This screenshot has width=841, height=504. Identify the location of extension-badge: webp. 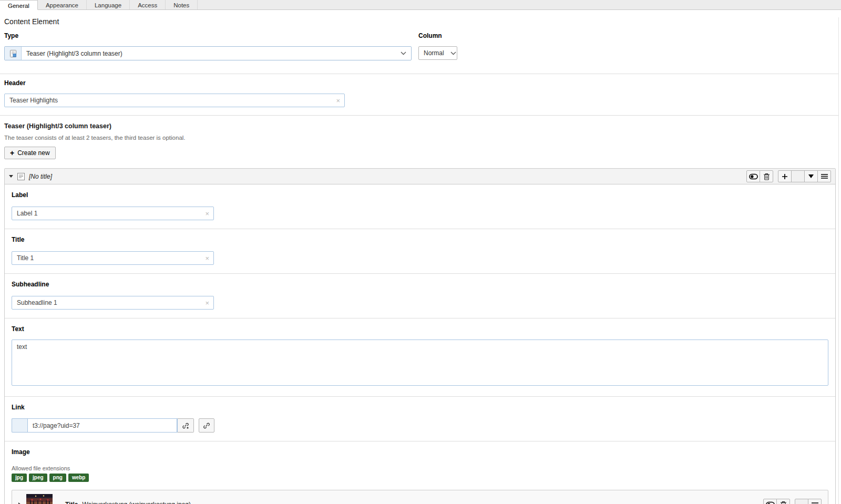
(79, 478).